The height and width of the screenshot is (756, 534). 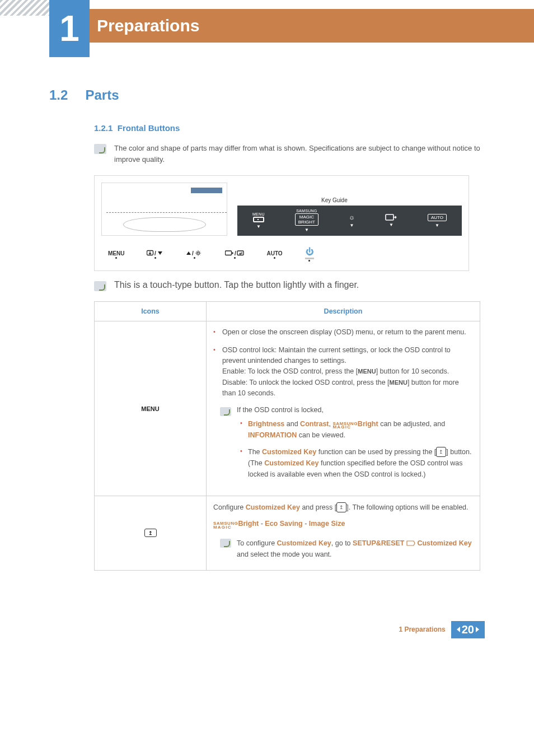 What do you see at coordinates (289, 128) in the screenshot?
I see `subsection-heading: 1.2.1 Frontal Buttons` at bounding box center [289, 128].